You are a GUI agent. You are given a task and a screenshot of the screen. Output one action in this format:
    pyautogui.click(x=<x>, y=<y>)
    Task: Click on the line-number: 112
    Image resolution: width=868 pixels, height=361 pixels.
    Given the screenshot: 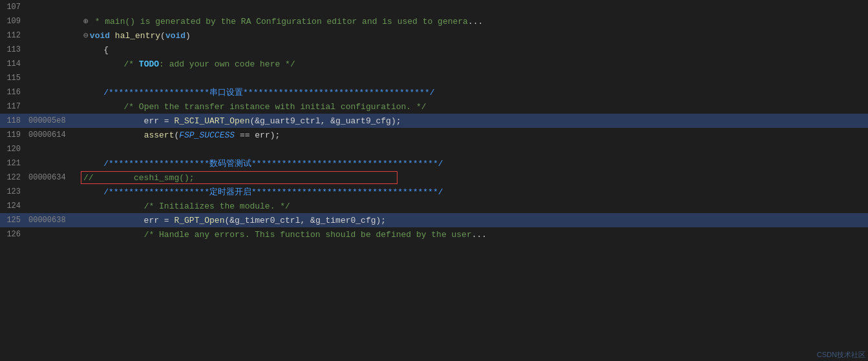 What is the action you would take?
    pyautogui.click(x=13, y=36)
    